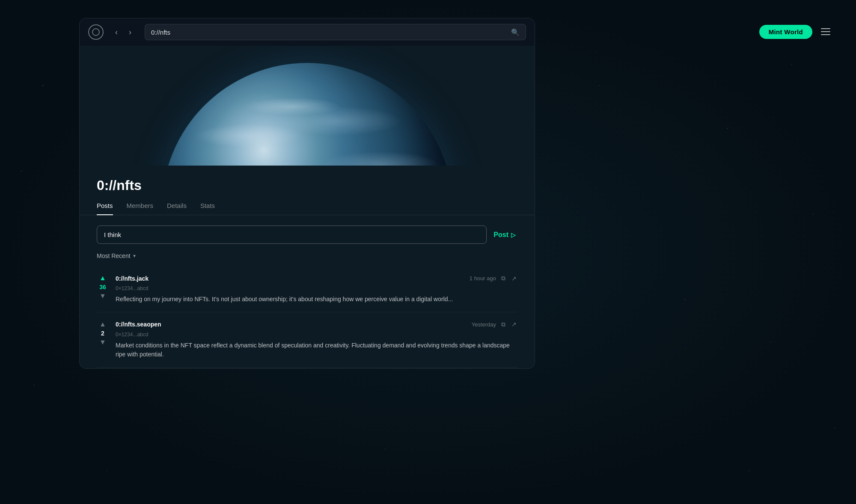  What do you see at coordinates (103, 324) in the screenshot?
I see `vote-up-button-2: ▲` at bounding box center [103, 324].